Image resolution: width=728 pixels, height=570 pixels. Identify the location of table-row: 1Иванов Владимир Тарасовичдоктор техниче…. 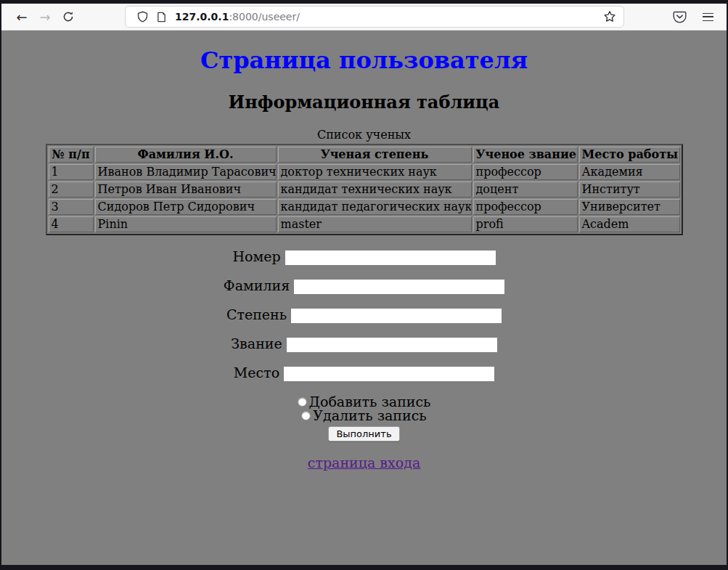
(364, 172).